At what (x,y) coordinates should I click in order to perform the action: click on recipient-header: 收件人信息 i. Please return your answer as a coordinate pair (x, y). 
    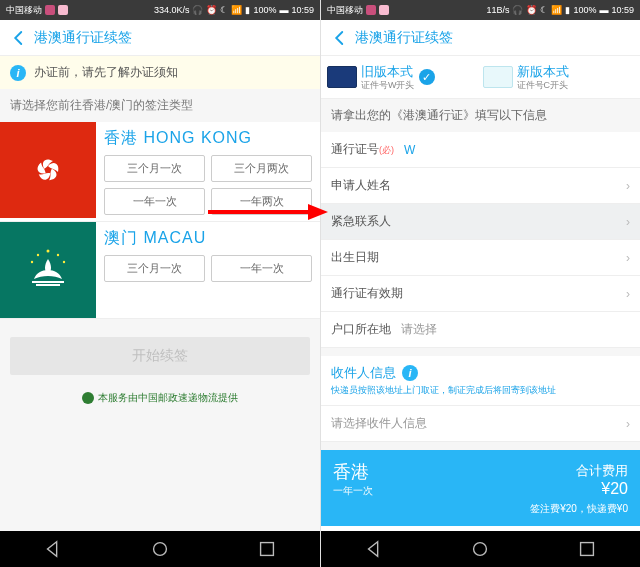
    Looking at the image, I should click on (480, 366).